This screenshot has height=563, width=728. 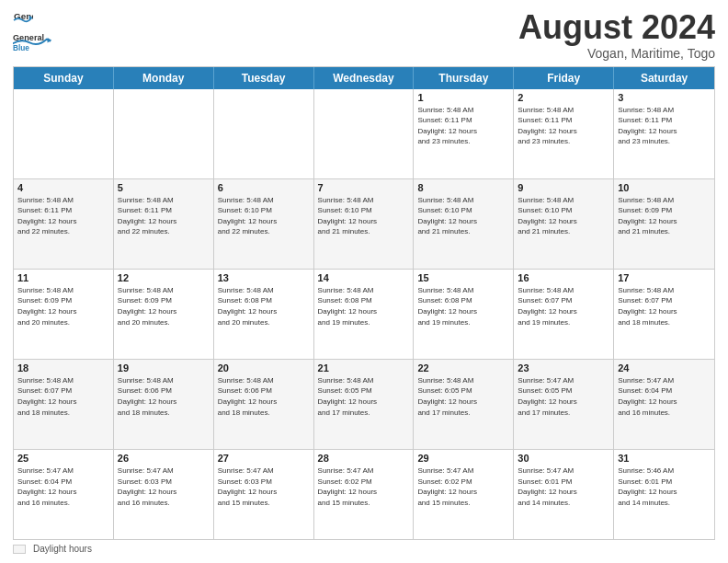 I want to click on day-cell-12: 12Sunrise: 5:48 AM Sunset: 6:09 PM Dayli…, so click(x=164, y=315).